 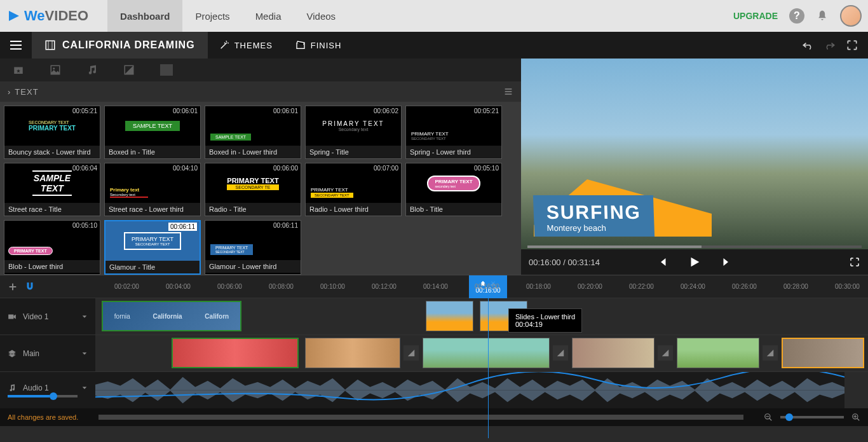 I want to click on track-header: Video 1, so click(x=48, y=317).